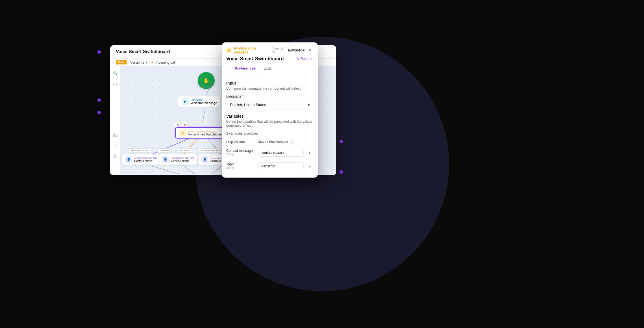 This screenshot has width=644, height=328. Describe the element at coordinates (286, 153) in the screenshot. I see `var1-select-wrapper: contact reason transcript none` at that location.